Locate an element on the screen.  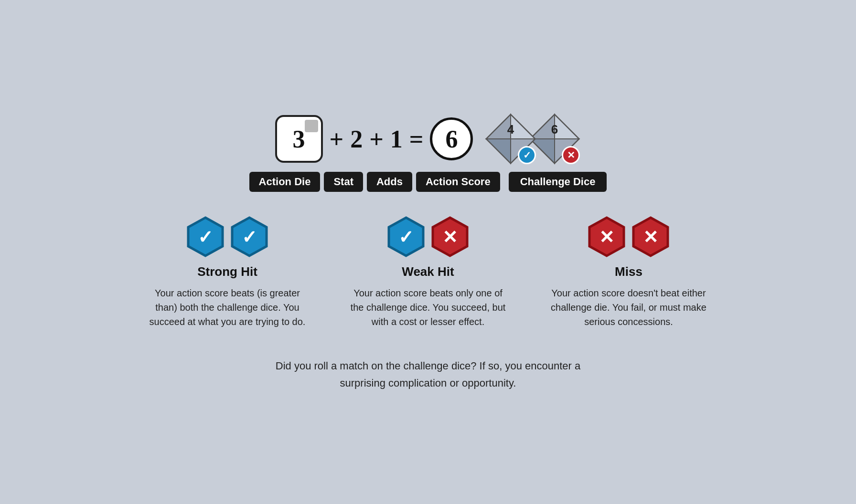
svg-text: 4 is located at coordinates (511, 129).